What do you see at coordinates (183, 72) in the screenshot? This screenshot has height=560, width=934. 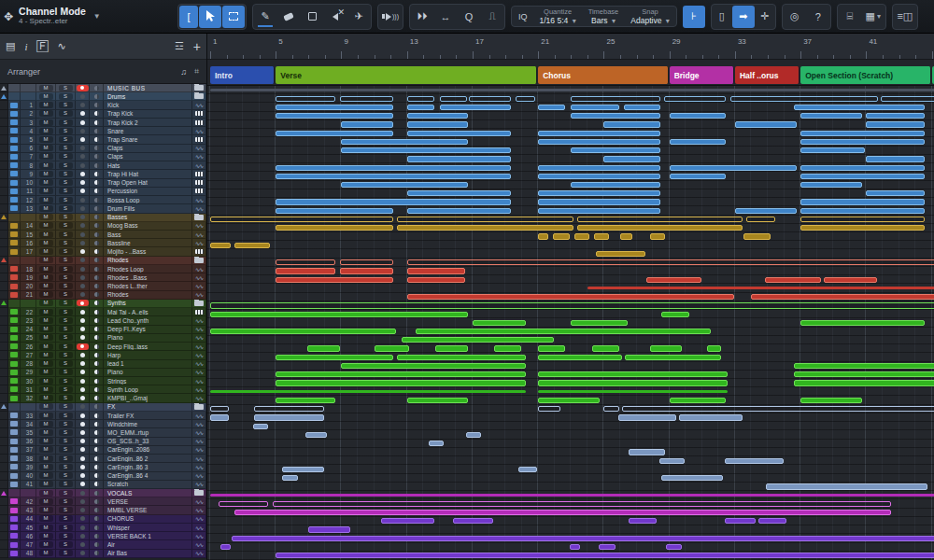 I see `music-note-icon: ♫` at bounding box center [183, 72].